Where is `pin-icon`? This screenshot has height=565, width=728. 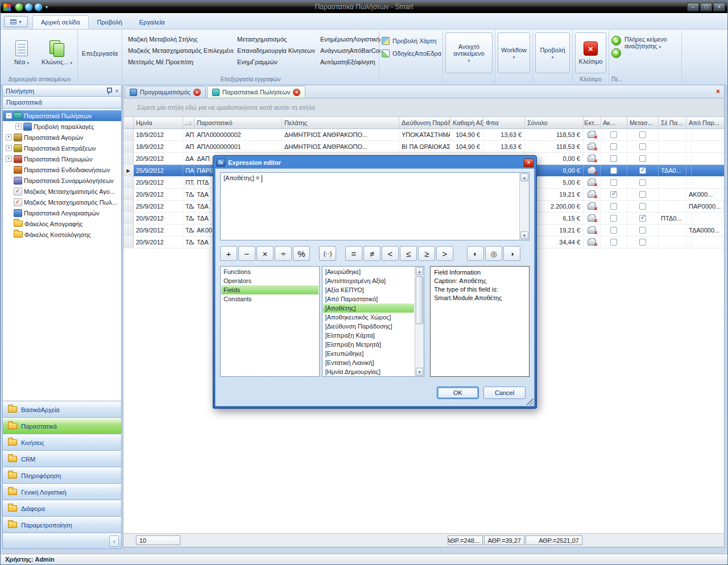 pin-icon is located at coordinates (108, 91).